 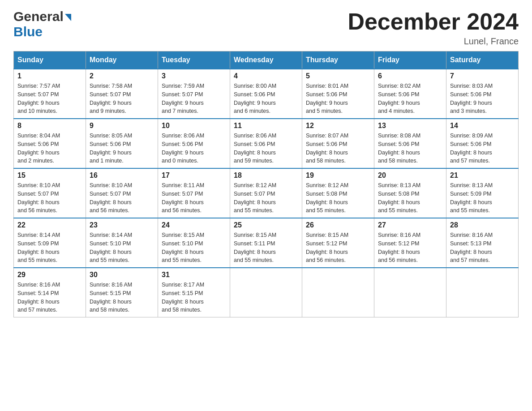 What do you see at coordinates (266, 293) in the screenshot?
I see `calendar-week-5: 29 Sunrise: 8:16 AMSunset: 5:14 PMDaylig…` at bounding box center [266, 293].